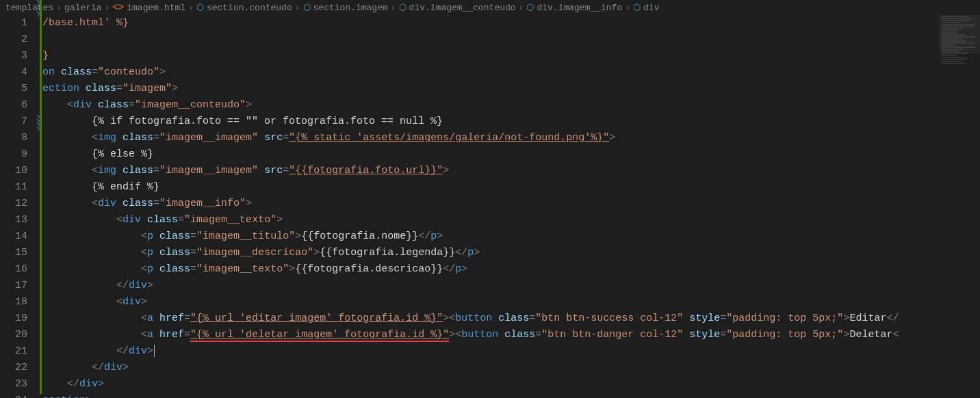 This screenshot has height=398, width=980. Describe the element at coordinates (511, 155) in the screenshot. I see `code-line: {% else %}` at that location.